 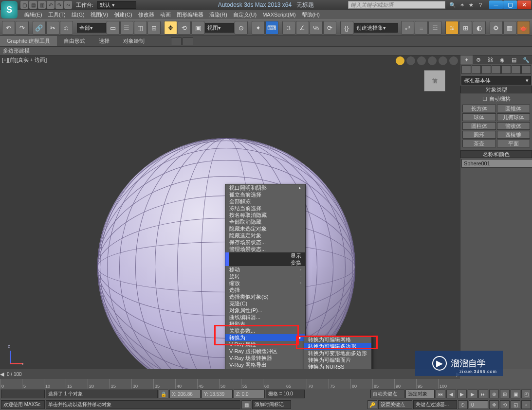 What do you see at coordinates (465, 28) in the screenshot?
I see `schematic-view-button: ⊞` at bounding box center [465, 28].